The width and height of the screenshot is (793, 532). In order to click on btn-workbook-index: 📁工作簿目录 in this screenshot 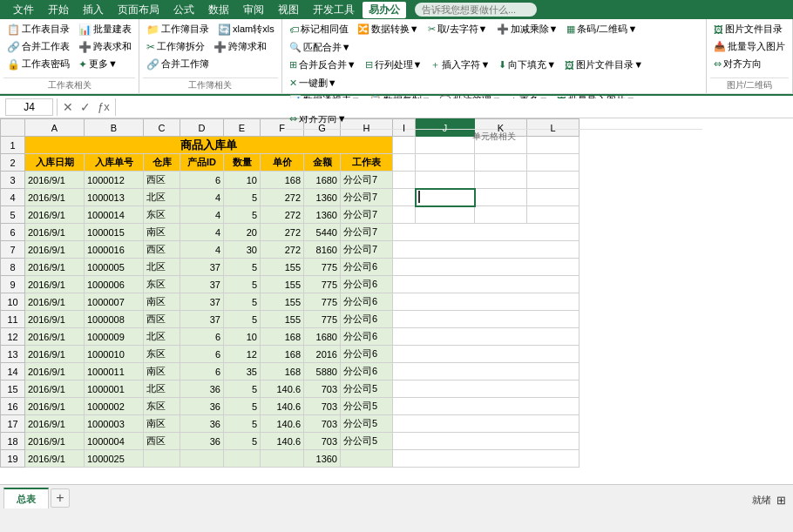, I will do `click(178, 30)`.